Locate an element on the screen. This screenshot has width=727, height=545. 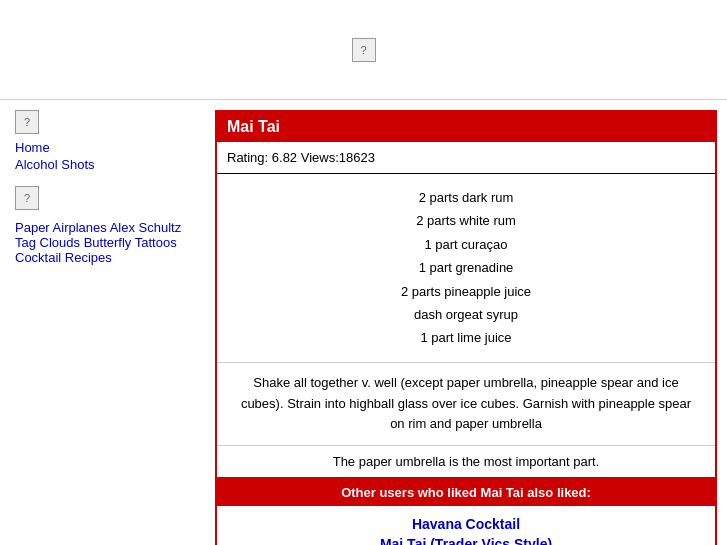
sidebar-item-cocktail-recipes: Cocktail Recipes is located at coordinates (64, 258).